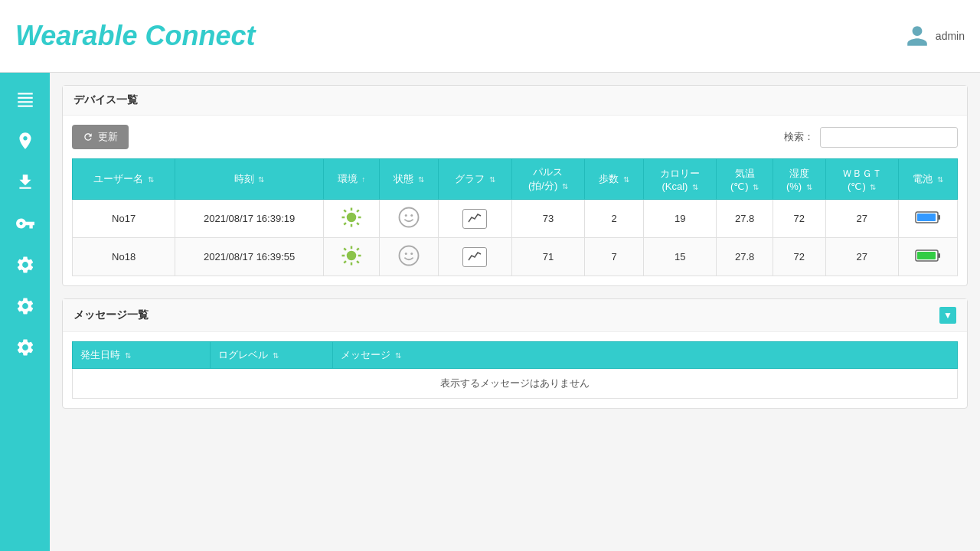  Describe the element at coordinates (352, 179) in the screenshot. I see `col-env: 環境 ↑` at that location.